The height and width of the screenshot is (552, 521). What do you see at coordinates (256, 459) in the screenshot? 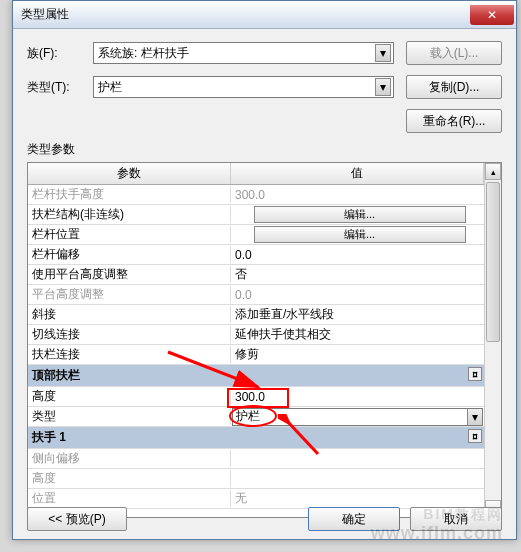
I see `table-row: 侧向偏移` at bounding box center [256, 459].